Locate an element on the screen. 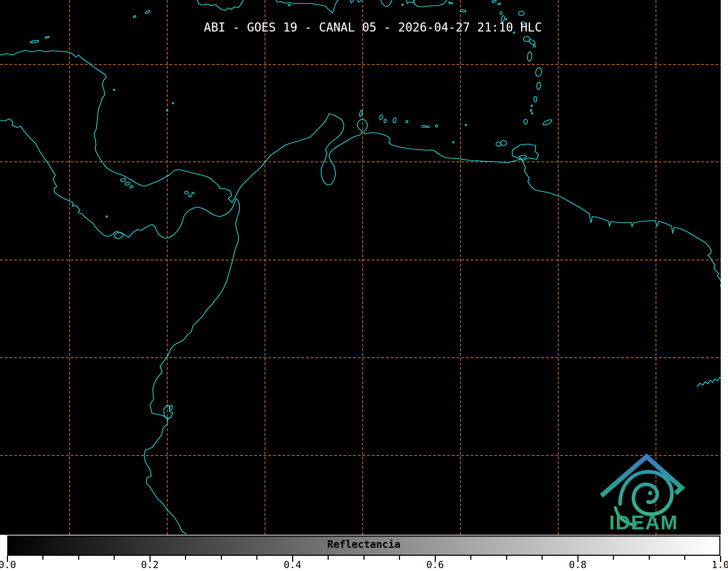 This screenshot has height=571, width=728. colorbar-tick-label: 0.0 is located at coordinates (8, 565).